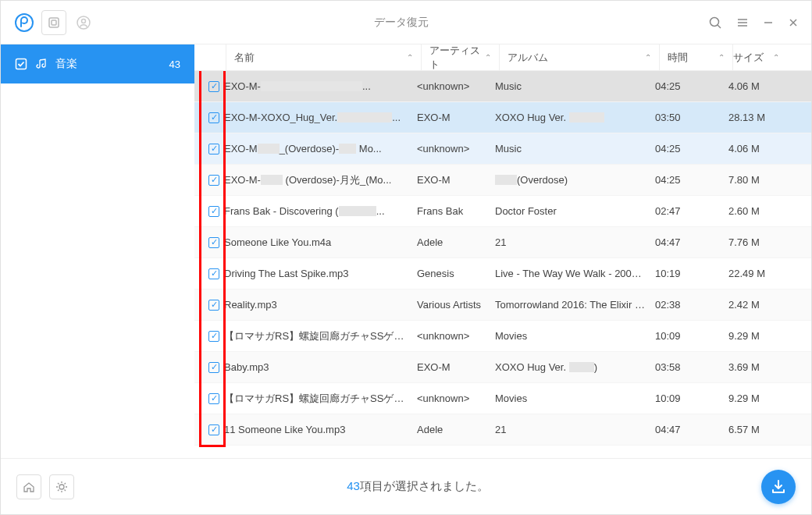  Describe the element at coordinates (692, 273) in the screenshot. I see `cell-time: 10:19` at that location.